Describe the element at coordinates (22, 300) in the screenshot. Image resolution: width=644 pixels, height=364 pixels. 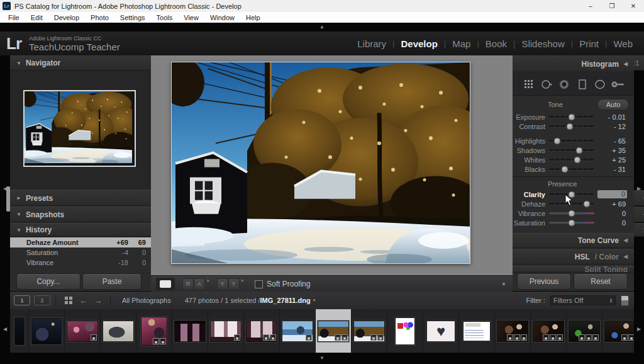
I see `main-window-button: 1` at that location.